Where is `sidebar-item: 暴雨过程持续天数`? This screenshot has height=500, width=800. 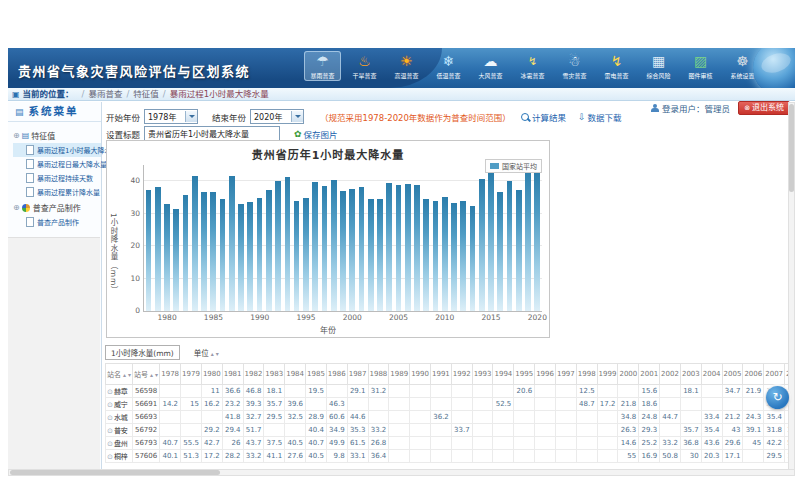
sidebar-item: 暴雨过程持续天数 is located at coordinates (57, 178).